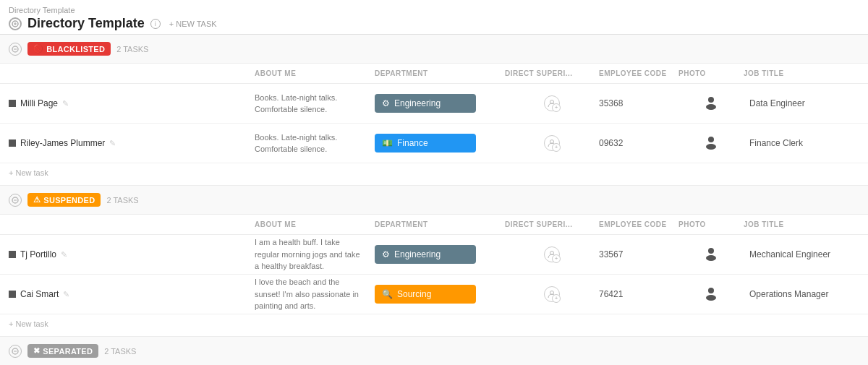 Image resolution: width=868 pixels, height=365 pixels. I want to click on collapse-icon-suspended, so click(15, 200).